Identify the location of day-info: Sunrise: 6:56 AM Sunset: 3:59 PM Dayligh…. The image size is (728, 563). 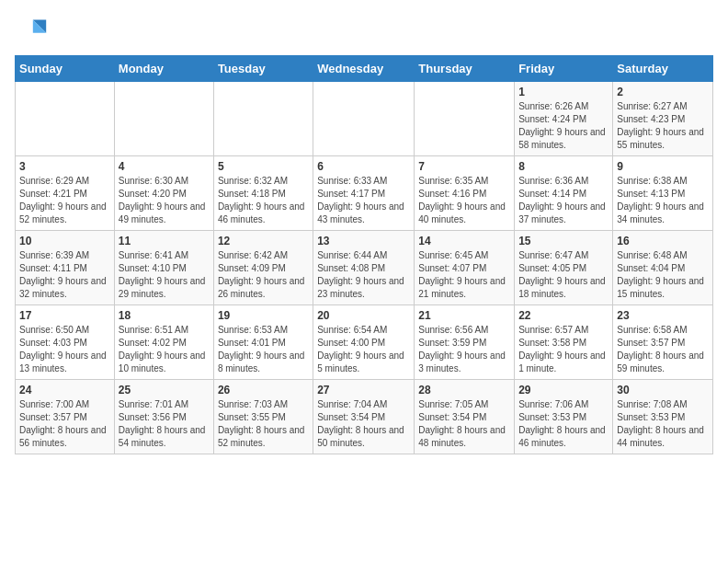
(464, 350).